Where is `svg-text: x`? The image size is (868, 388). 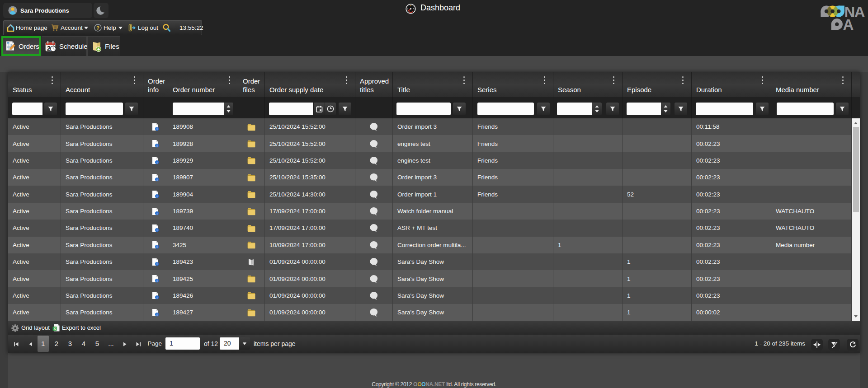
svg-text: x is located at coordinates (55, 328).